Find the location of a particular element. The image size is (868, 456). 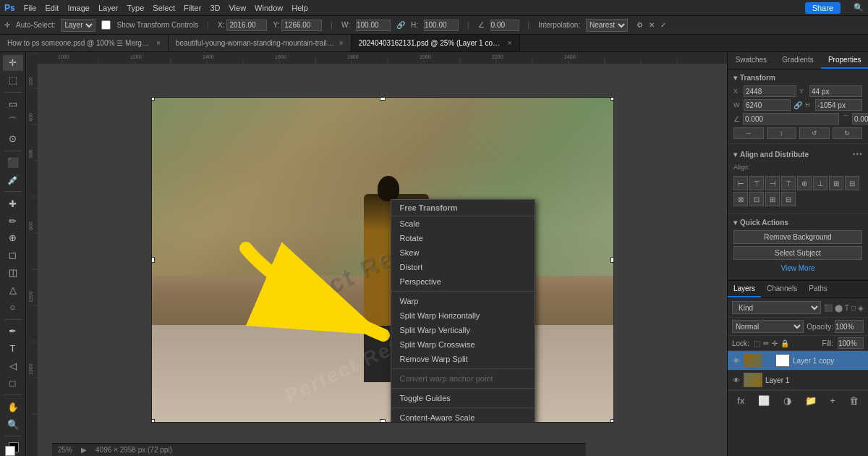

confirm-transform-icon: ✓ is located at coordinates (663, 25).